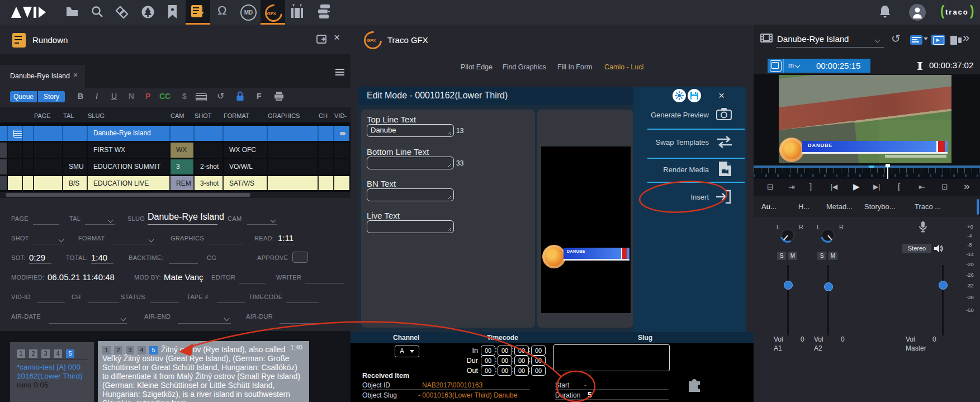  What do you see at coordinates (186, 217) in the screenshot?
I see `slug-field: Danube-Rye Island` at bounding box center [186, 217].